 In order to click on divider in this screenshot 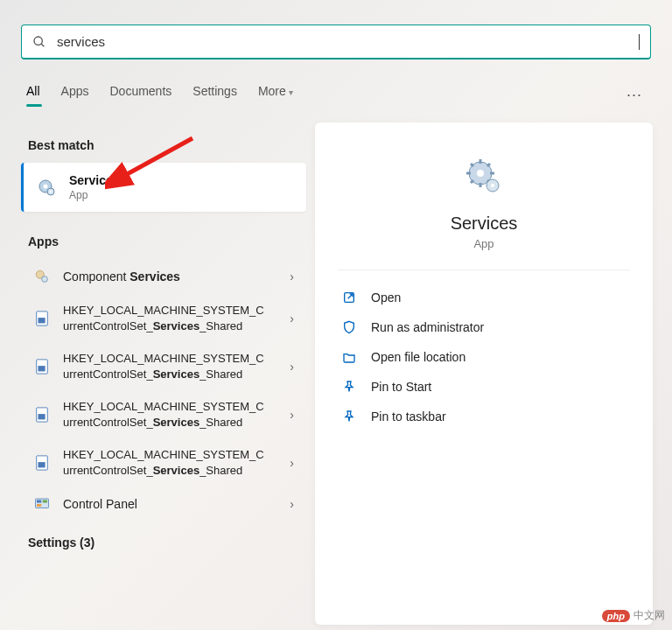, I will do `click(484, 270)`.